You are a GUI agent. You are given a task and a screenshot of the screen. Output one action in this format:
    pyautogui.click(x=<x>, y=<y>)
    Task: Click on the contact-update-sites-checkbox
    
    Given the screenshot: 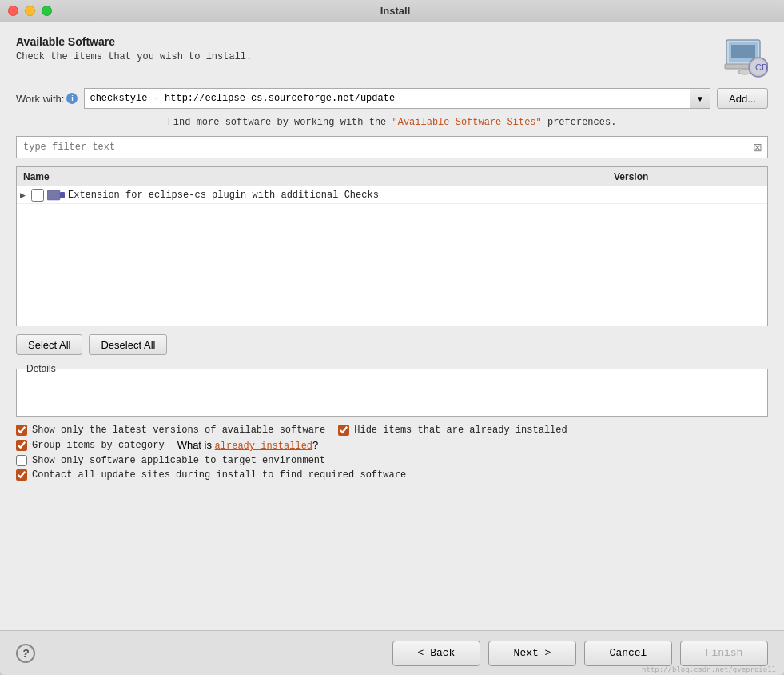 What is the action you would take?
    pyautogui.click(x=22, y=475)
    